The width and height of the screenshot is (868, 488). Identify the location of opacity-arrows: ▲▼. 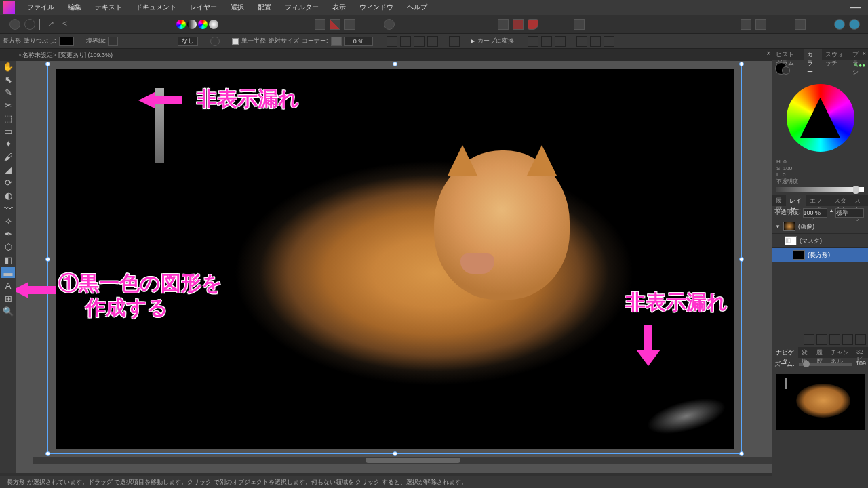
(831, 213).